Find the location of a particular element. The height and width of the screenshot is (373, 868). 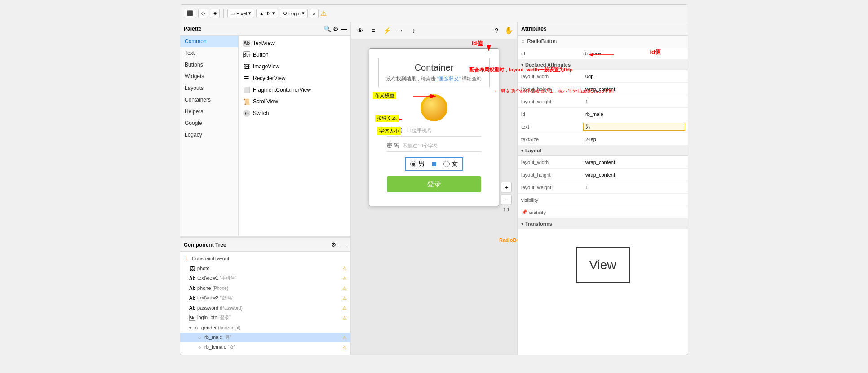

palette-item-fragmentcontainerview: ⬜ FragmentContainerView is located at coordinates (295, 90).